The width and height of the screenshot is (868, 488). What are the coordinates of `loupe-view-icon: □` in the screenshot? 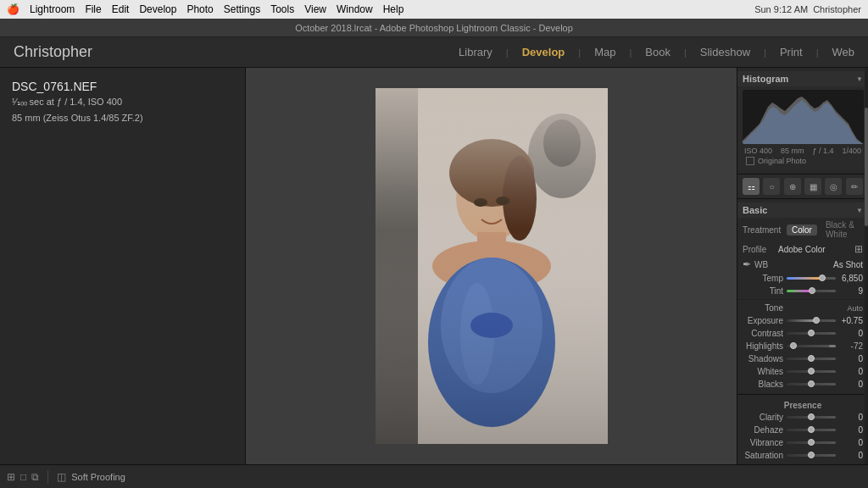 It's located at (24, 477).